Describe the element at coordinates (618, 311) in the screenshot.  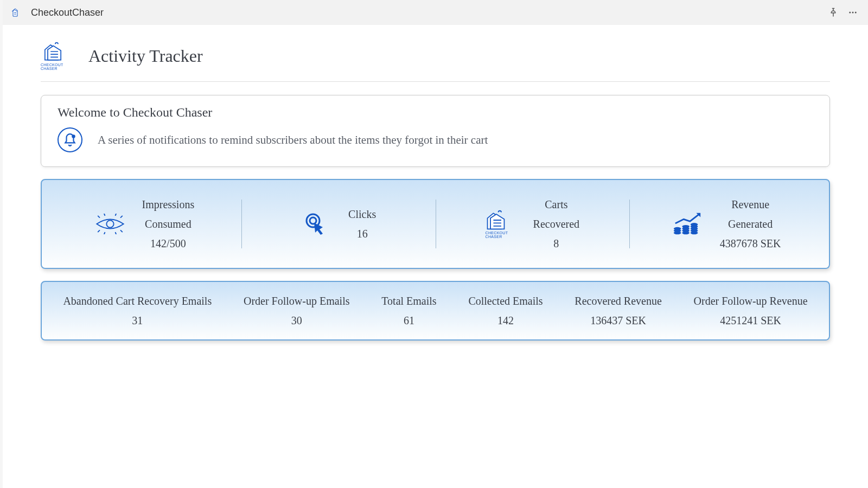
I see `metric-recovered-rev: Recovered Revenue 136437 SEK` at that location.